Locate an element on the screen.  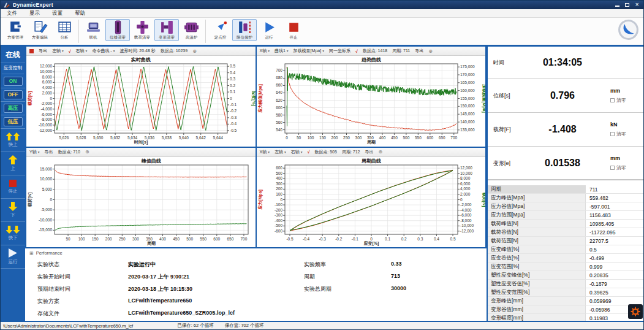
on-button: ON is located at coordinates (13, 81).